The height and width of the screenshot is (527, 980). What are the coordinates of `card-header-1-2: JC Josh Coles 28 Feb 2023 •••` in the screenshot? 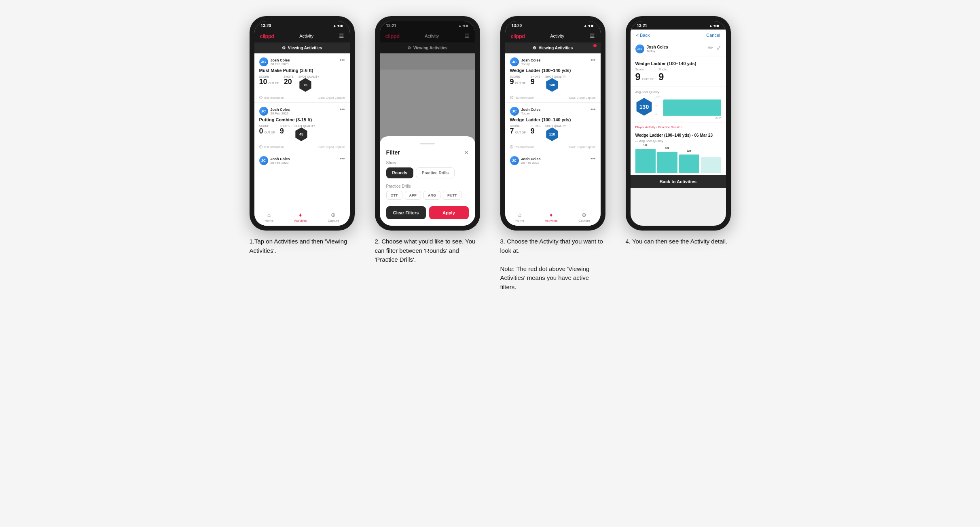 It's located at (302, 111).